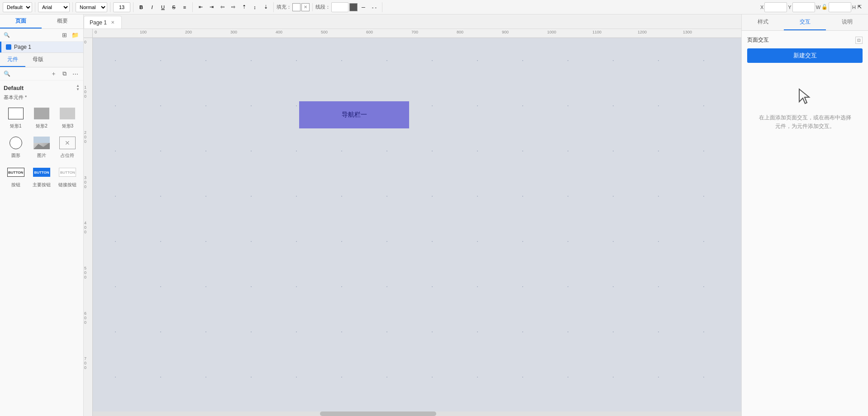  Describe the element at coordinates (776, 7) in the screenshot. I see `x-input` at that location.